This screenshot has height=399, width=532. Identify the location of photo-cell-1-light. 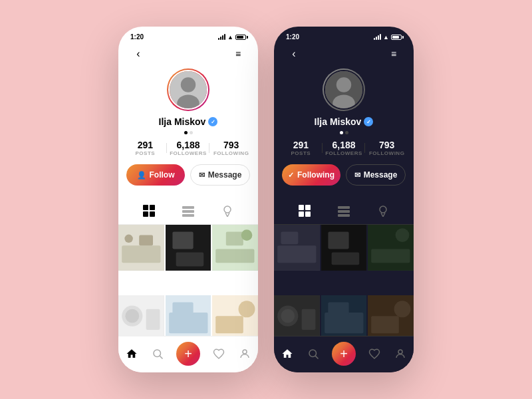
(141, 247).